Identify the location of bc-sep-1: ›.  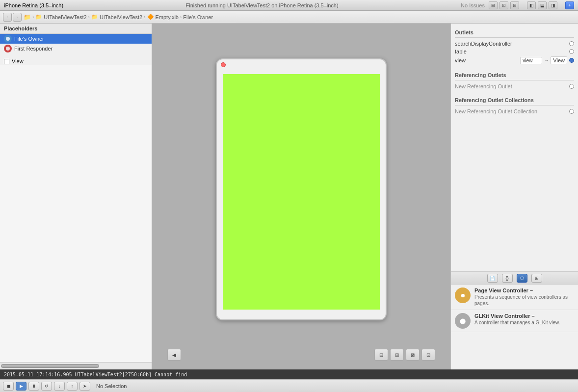
(33, 17).